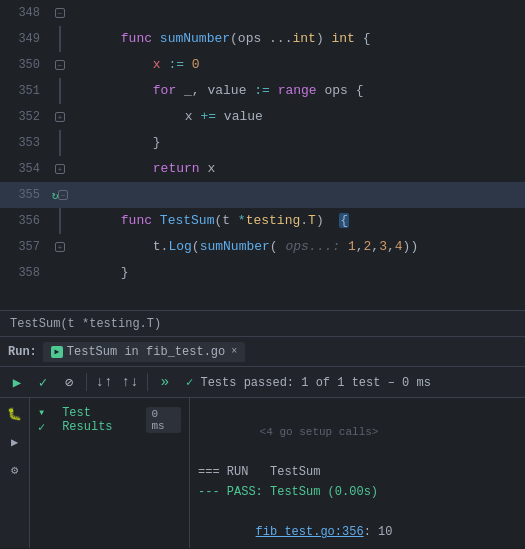 This screenshot has height=549, width=525. What do you see at coordinates (25, 91) in the screenshot?
I see `line-number-351: 351` at bounding box center [25, 91].